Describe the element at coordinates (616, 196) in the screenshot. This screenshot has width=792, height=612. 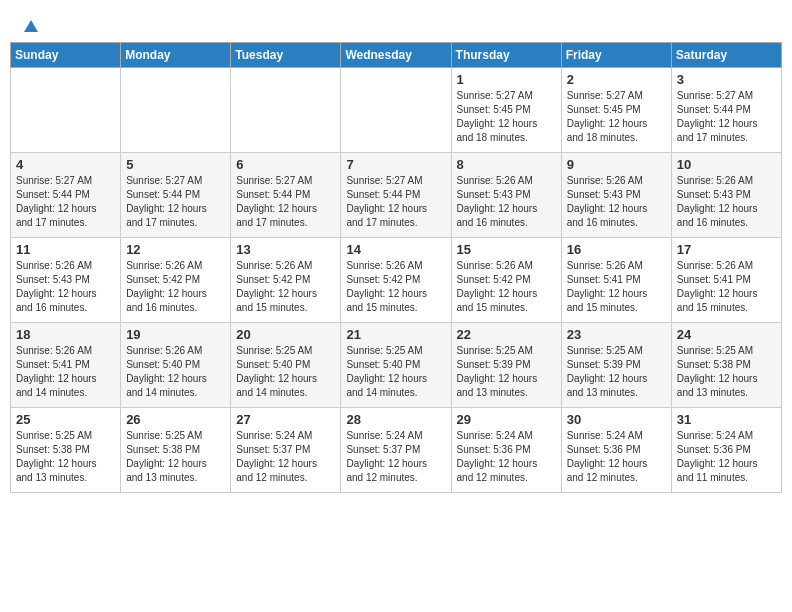
I see `calendar-cell: 9Sunrise: 5:26 AM Sunset: 5:43 PM Daylig…` at that location.